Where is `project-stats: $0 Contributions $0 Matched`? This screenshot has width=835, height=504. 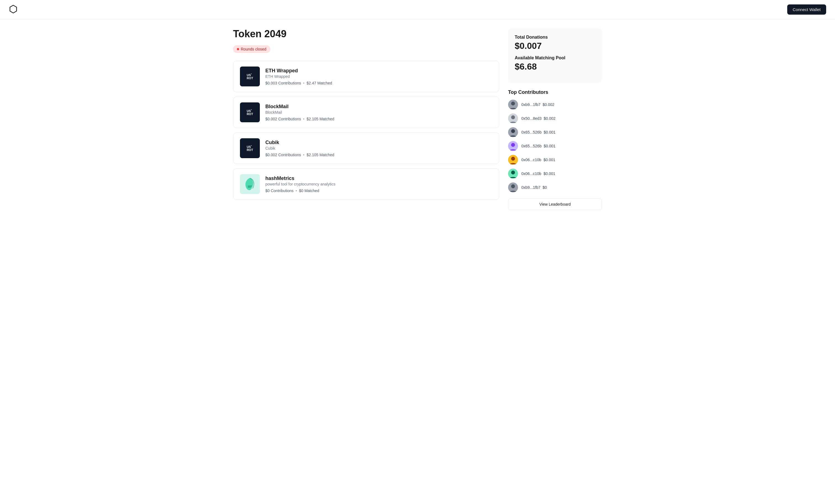
project-stats: $0 Contributions $0 Matched is located at coordinates (379, 191).